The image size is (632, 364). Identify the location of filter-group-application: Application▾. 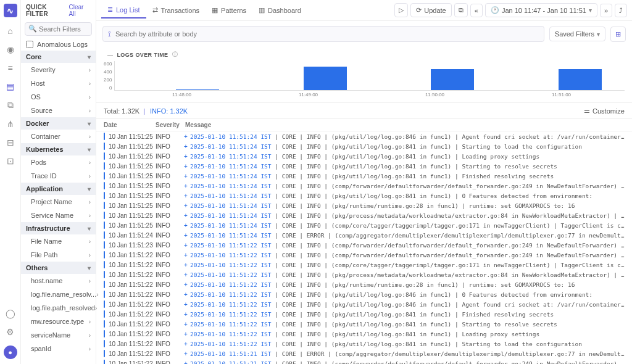
(58, 189).